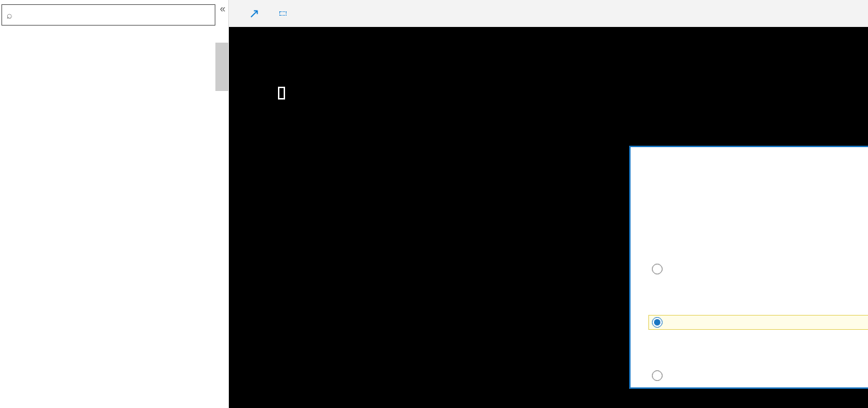 Image resolution: width=868 pixels, height=408 pixels. What do you see at coordinates (283, 14) in the screenshot?
I see `keyboard-button` at bounding box center [283, 14].